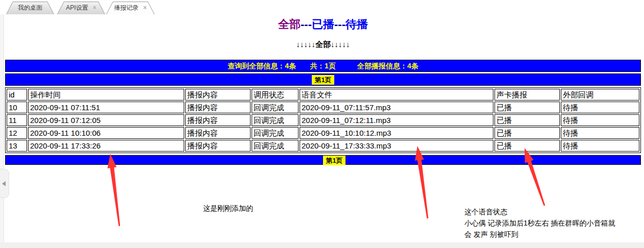 The height and width of the screenshot is (248, 644). I want to click on annotation-right: 这个语音状态 小心偶 记录添加后1秒左右 插在群晖的小音箱就 会 发声 别被吓到, so click(540, 223).